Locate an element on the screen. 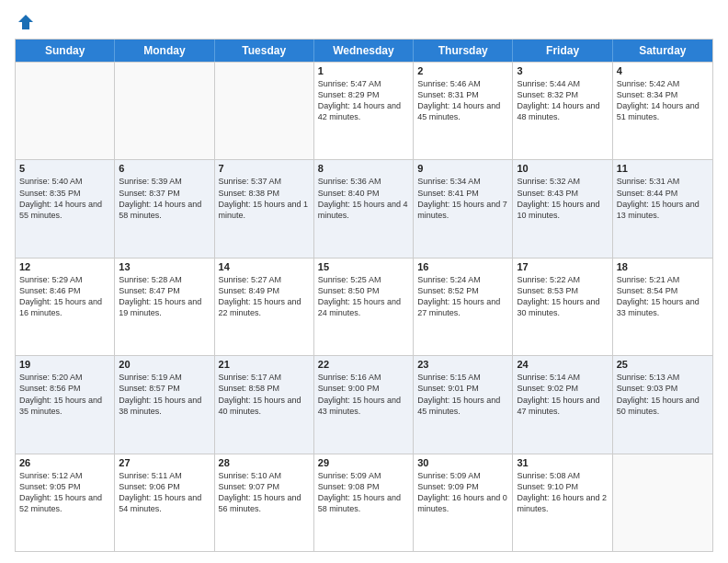 The image size is (728, 563). cell-info-1: Sunrise: 5:47 AM Sunset: 8:29 PM Dayligh… is located at coordinates (364, 101).